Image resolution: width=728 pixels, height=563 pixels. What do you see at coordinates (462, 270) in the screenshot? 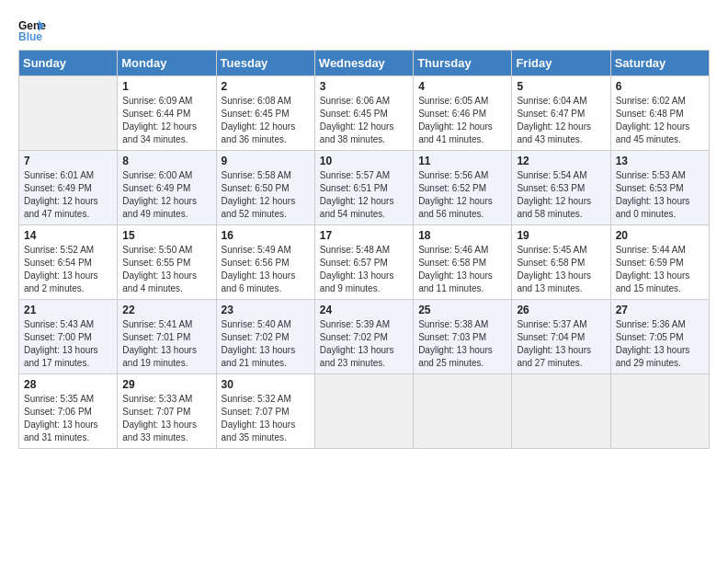
I see `cell-info: Sunrise: 5:46 AMSunset: 6:58 PMDaylight:…` at bounding box center [462, 270].